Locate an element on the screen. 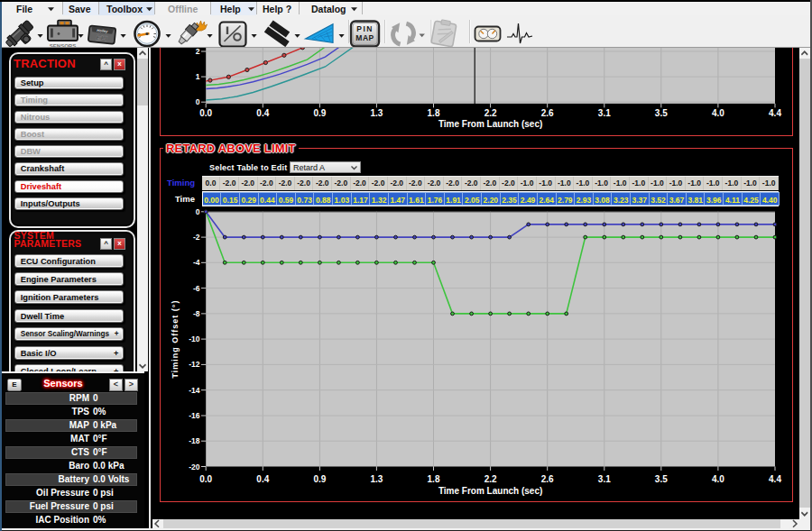  svg-text: 2 is located at coordinates (197, 52).